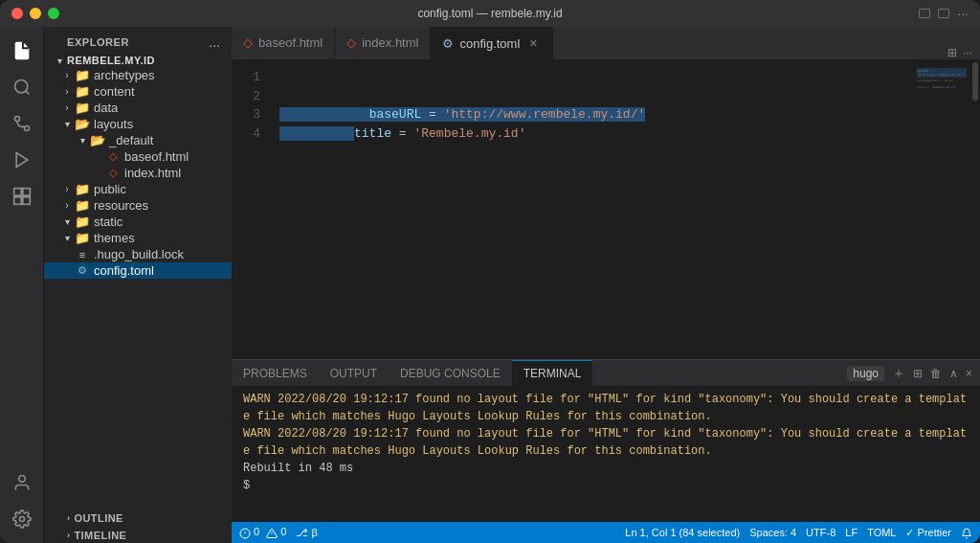  What do you see at coordinates (138, 190) in the screenshot?
I see `sidebar-item-public: › 📁 public` at bounding box center [138, 190].